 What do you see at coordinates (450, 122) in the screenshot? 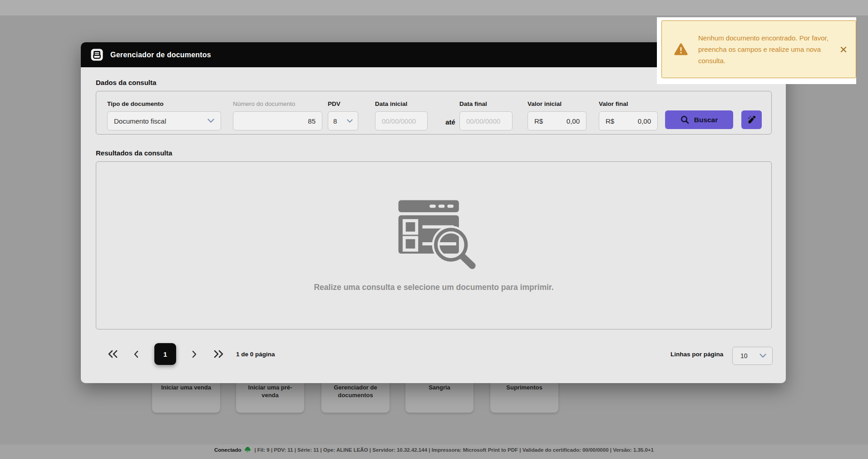
I see `date-range-separator: até` at bounding box center [450, 122].